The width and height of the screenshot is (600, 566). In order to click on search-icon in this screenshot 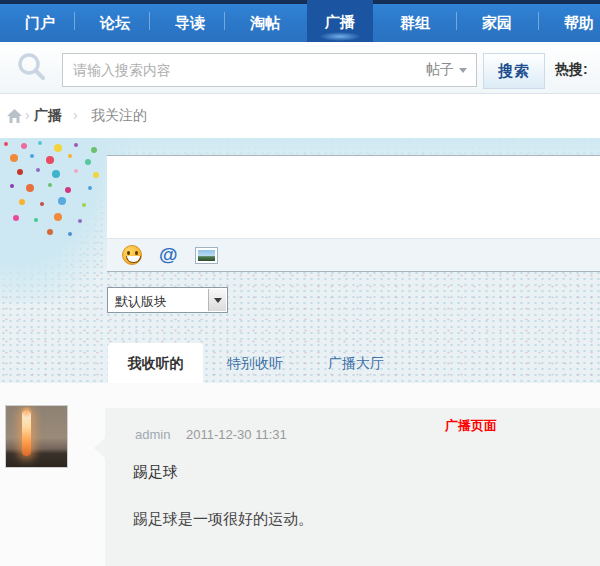, I will do `click(32, 68)`.